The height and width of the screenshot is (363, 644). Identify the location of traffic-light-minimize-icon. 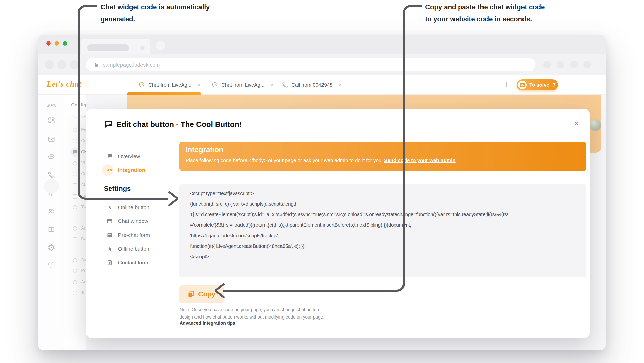
(57, 43).